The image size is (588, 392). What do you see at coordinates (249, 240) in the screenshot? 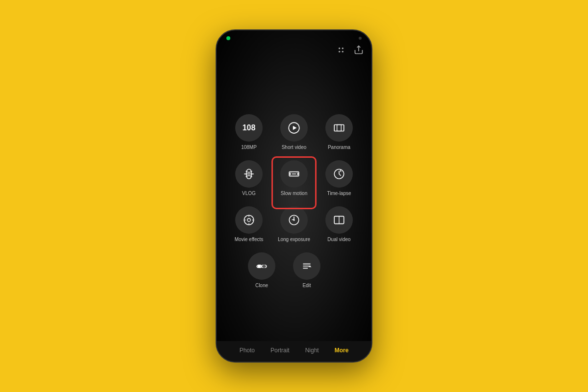
I see `movie-effects-label: Movie effects` at bounding box center [249, 240].